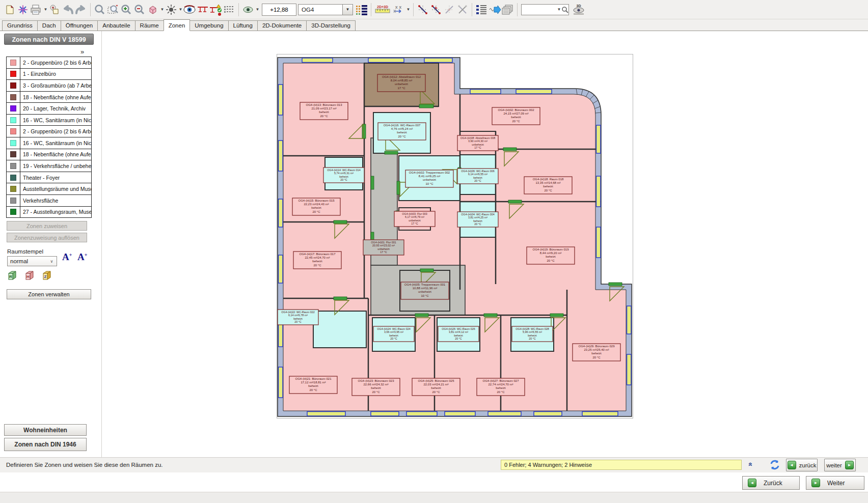 The image size is (868, 503). I want to click on tab-2d-dokumente: 2D-Dokumente, so click(282, 25).